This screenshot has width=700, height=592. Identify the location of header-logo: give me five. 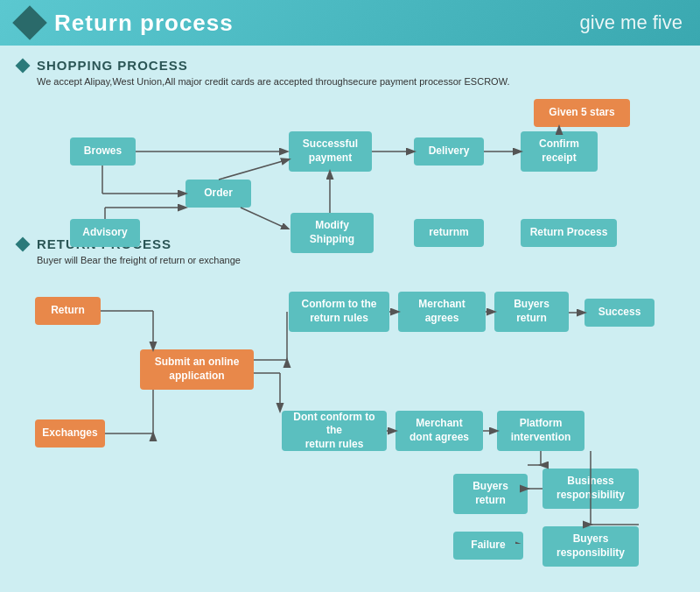
(632, 23).